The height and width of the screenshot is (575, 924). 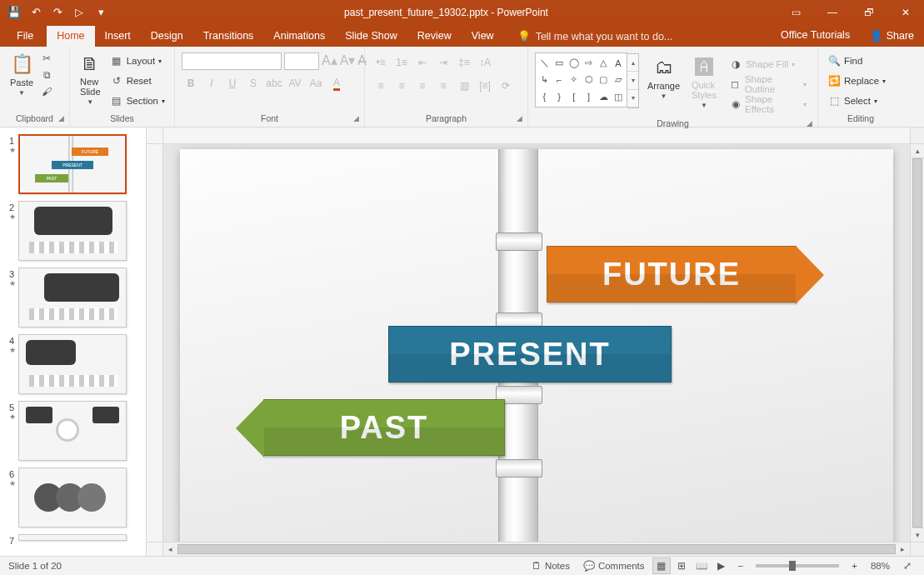 What do you see at coordinates (316, 83) in the screenshot?
I see `change-case-button: Aa` at bounding box center [316, 83].